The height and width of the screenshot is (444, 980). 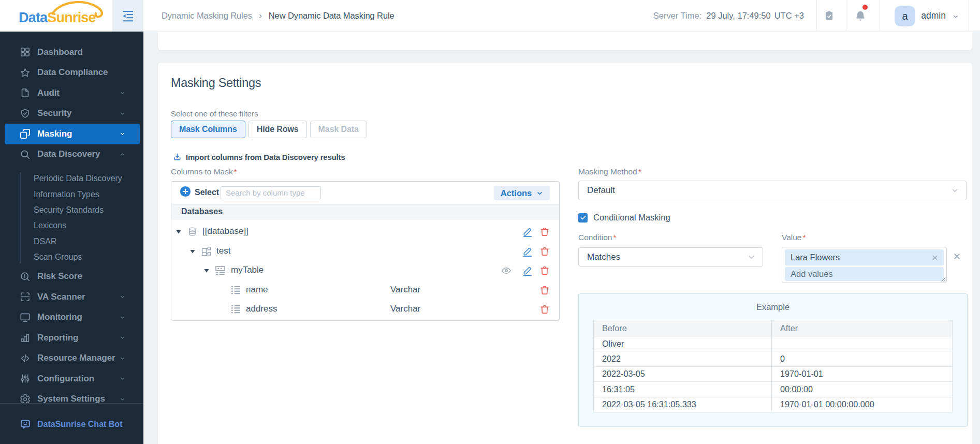 What do you see at coordinates (71, 379) in the screenshot?
I see `sidebar-item-configuration: Configuration` at bounding box center [71, 379].